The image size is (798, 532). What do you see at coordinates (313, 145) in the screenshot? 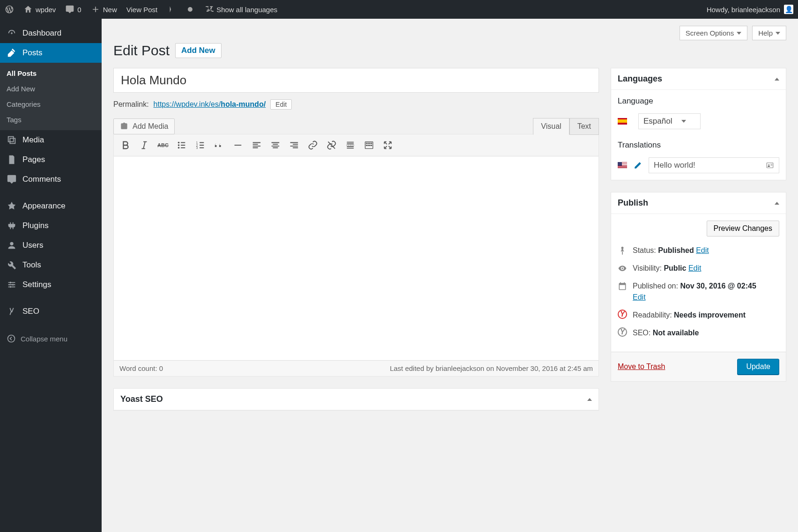
I see `link-icon` at bounding box center [313, 145].